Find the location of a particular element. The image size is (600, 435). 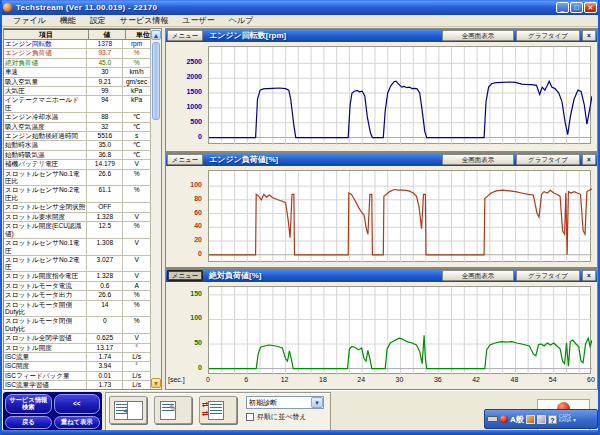

collapse-button: << is located at coordinates (78, 404).